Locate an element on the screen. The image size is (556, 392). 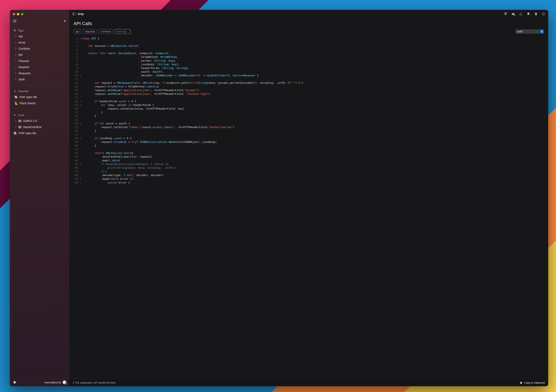
document-tag: requests is located at coordinates (90, 31).